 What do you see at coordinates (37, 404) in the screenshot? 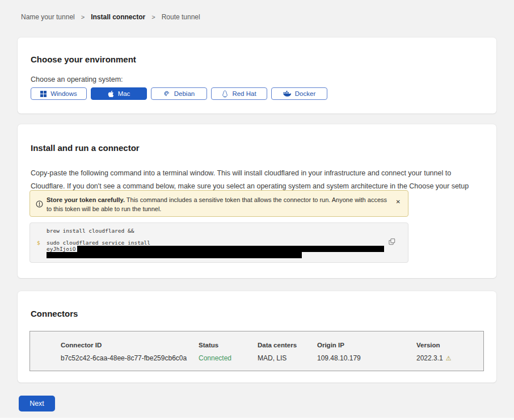
I see `next-button: Next` at bounding box center [37, 404].